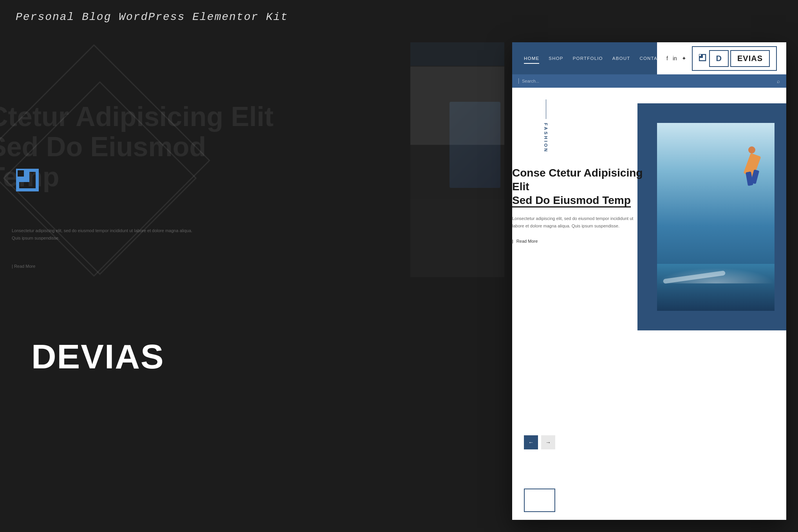  I want to click on logo-icon-small, so click(703, 58).